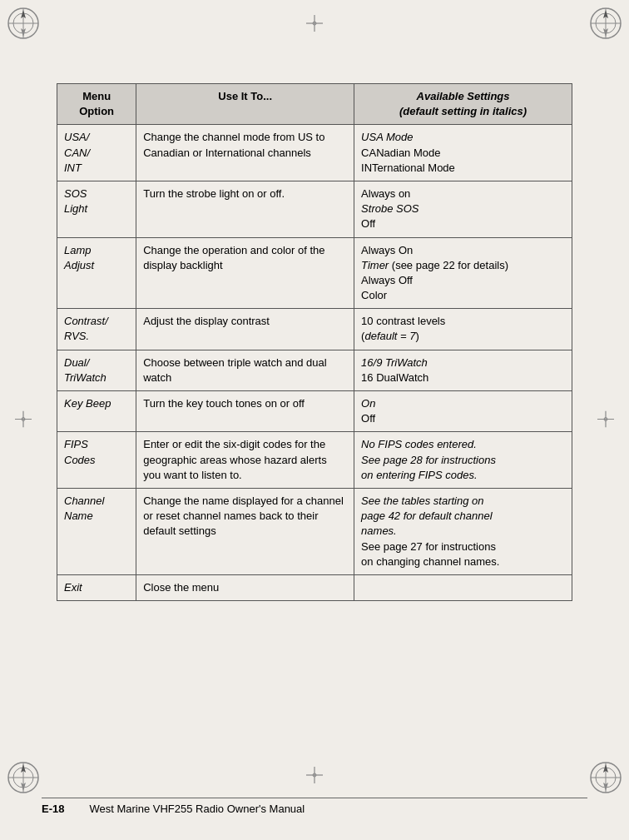  Describe the element at coordinates (97, 330) in the screenshot. I see `cell-menu: Contrast/RVS.` at that location.